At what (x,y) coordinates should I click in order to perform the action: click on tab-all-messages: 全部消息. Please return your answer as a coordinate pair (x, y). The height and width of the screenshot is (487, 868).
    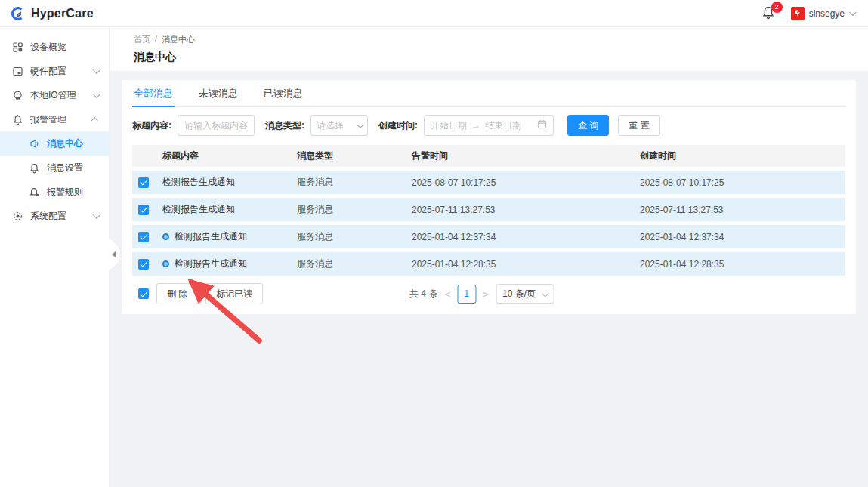
    Looking at the image, I should click on (153, 94).